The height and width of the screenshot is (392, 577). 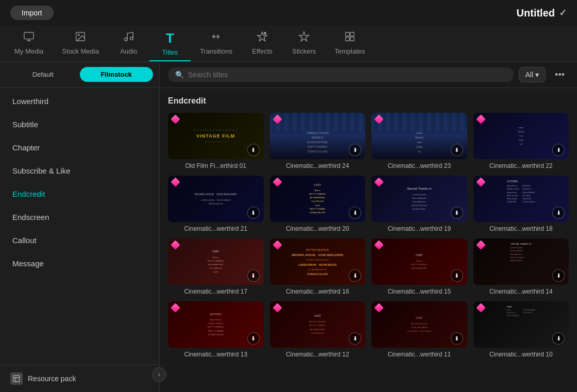 What do you see at coordinates (457, 338) in the screenshot?
I see `download-button-15: ⬇` at bounding box center [457, 338].